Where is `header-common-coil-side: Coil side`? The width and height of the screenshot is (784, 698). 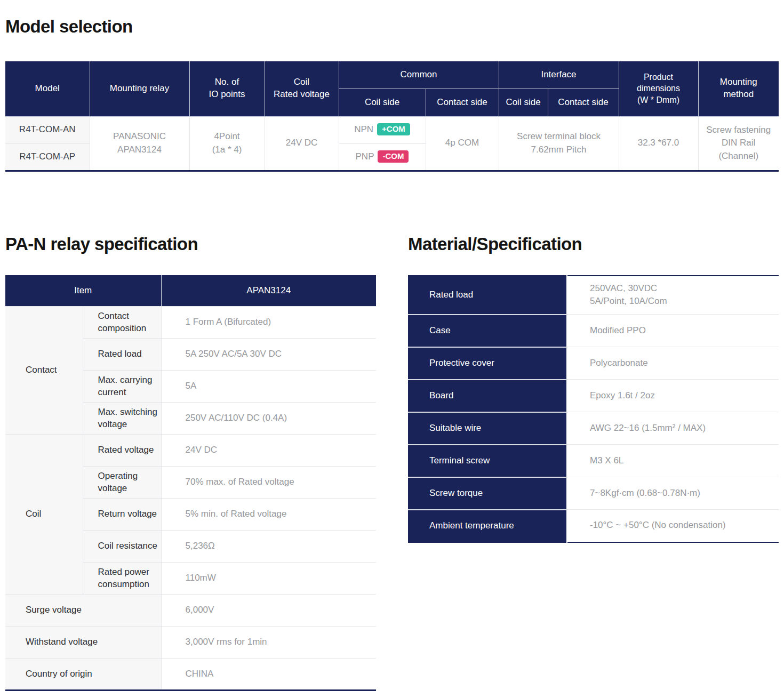 header-common-coil-side: Coil side is located at coordinates (382, 102).